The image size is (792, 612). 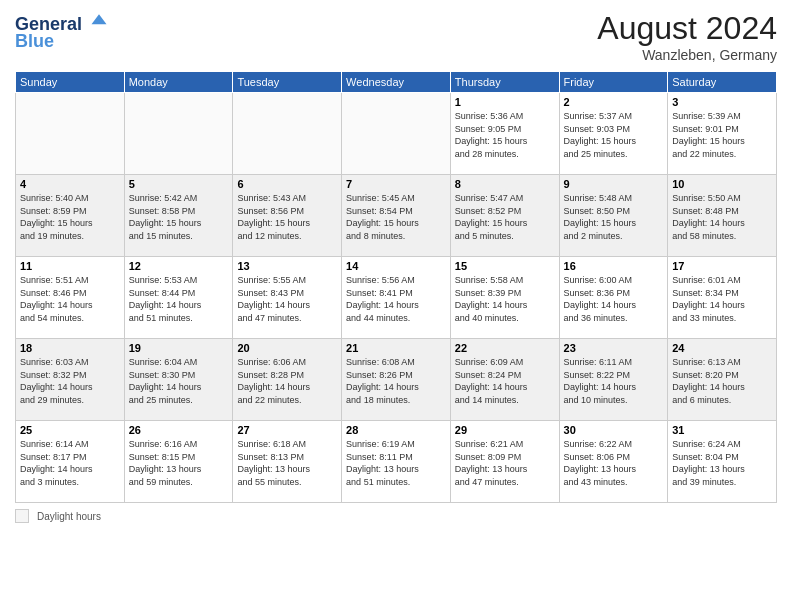 I want to click on day-number: 30, so click(x=614, y=430).